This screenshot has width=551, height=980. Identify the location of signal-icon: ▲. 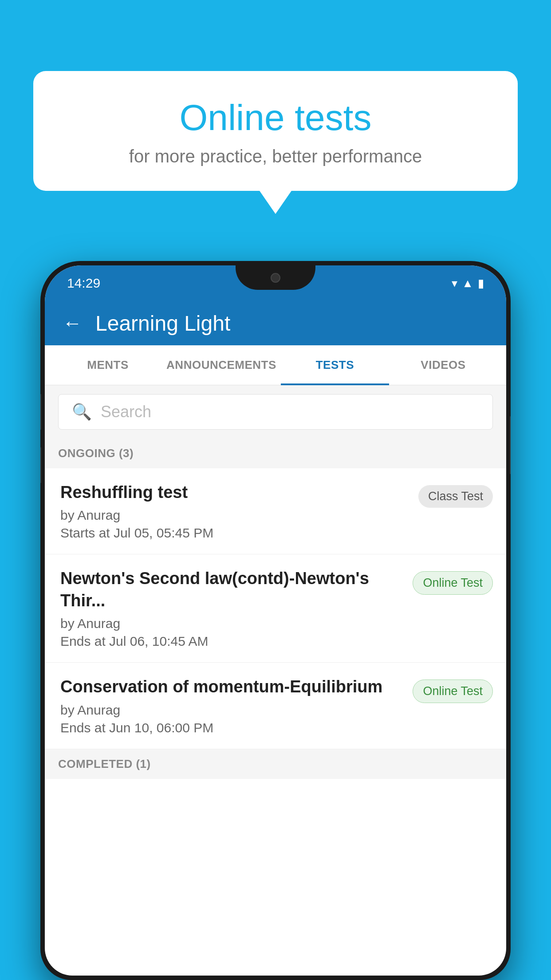
(468, 283).